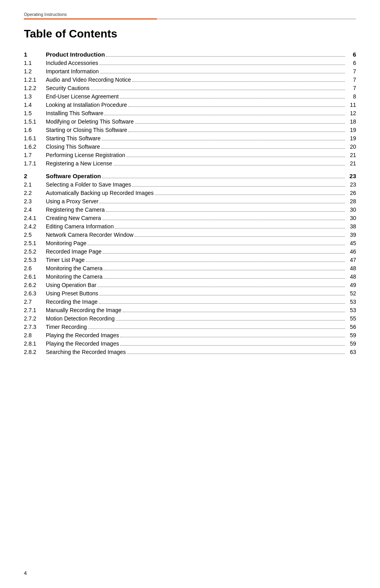 This screenshot has height=588, width=380. I want to click on toc-title: Recording the Image, so click(72, 302).